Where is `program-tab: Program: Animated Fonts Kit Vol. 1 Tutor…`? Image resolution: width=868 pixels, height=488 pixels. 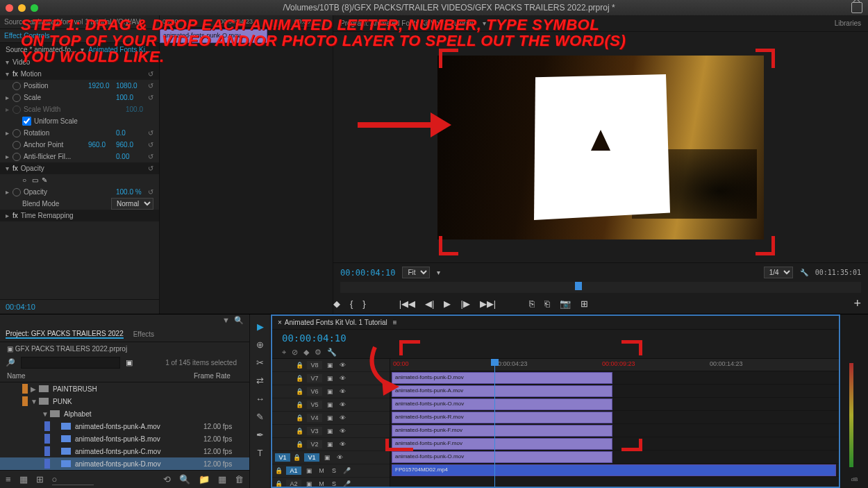
program-tab: Program: Animated Fonts Kit Vol. 1 Tutor… is located at coordinates (407, 24).